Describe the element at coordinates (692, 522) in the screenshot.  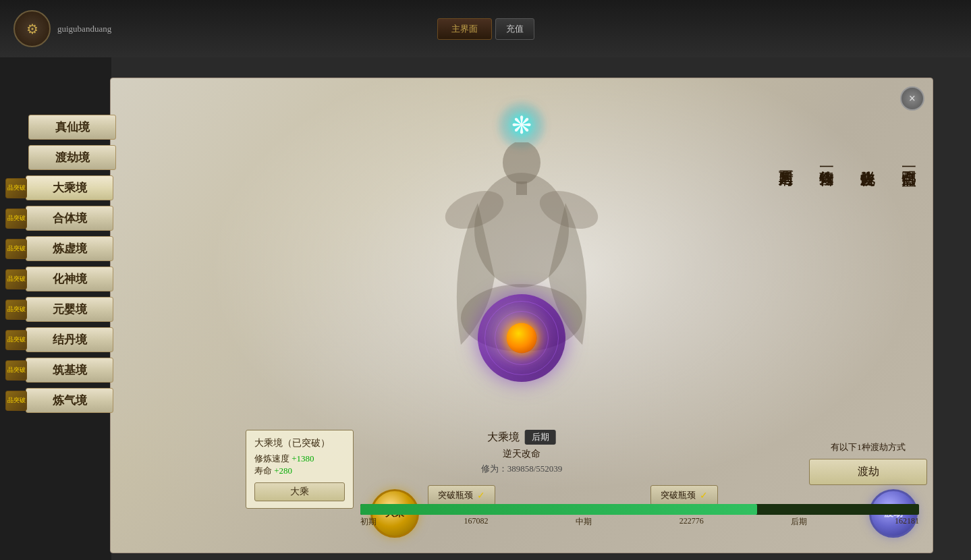
I see `label-222776: 222776` at that location.